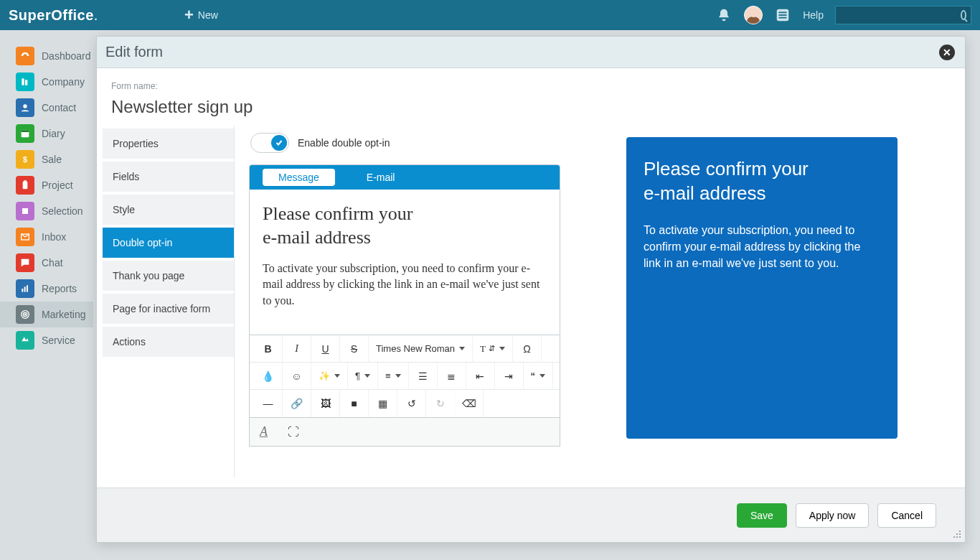 The image size is (980, 560). Describe the element at coordinates (531, 52) in the screenshot. I see `modal-header: Edit form ✕` at that location.